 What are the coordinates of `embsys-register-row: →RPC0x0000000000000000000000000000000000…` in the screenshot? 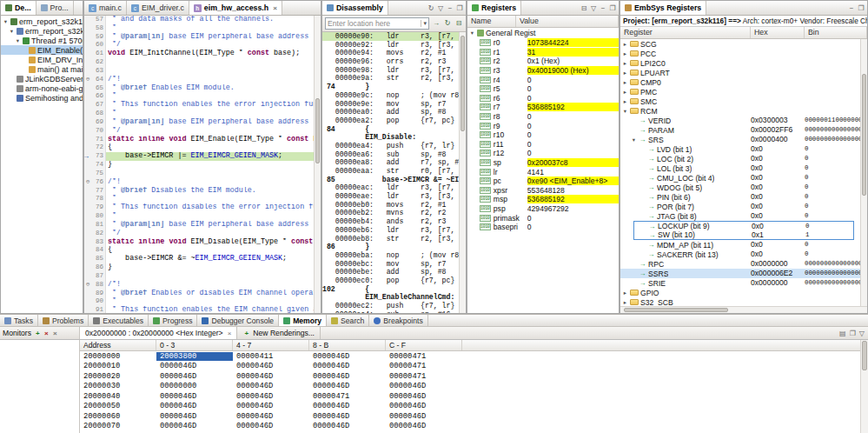 It's located at (740, 264).